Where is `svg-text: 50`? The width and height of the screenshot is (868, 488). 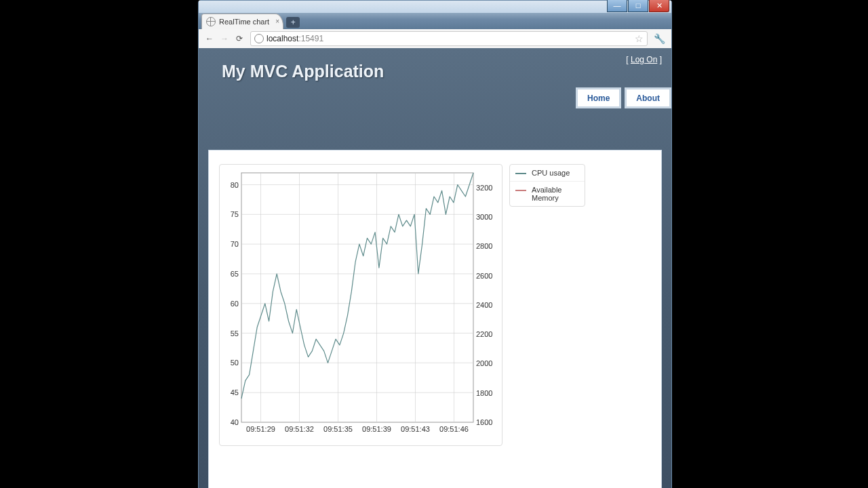 svg-text: 50 is located at coordinates (235, 363).